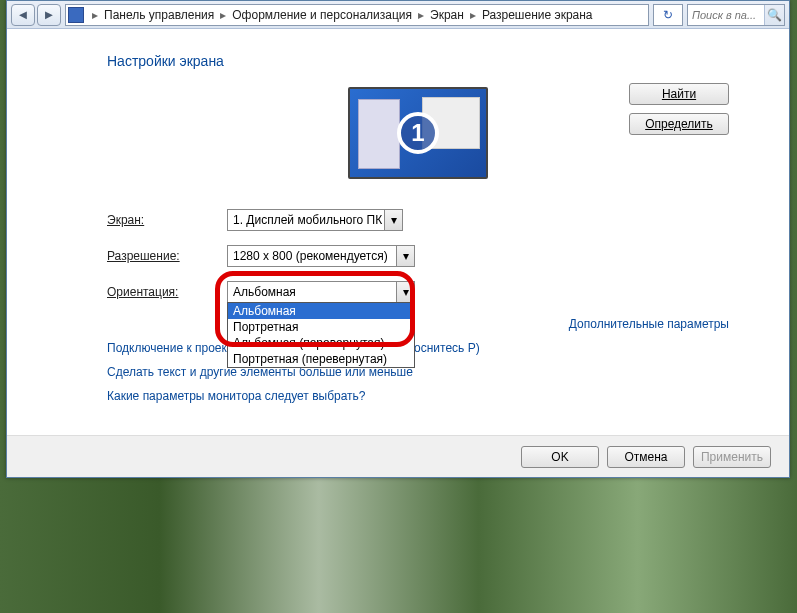 The width and height of the screenshot is (797, 613). Describe the element at coordinates (357, 15) in the screenshot. I see `breadcrumb: ▸ Панель управления ▸ Оформление и персо…` at that location.